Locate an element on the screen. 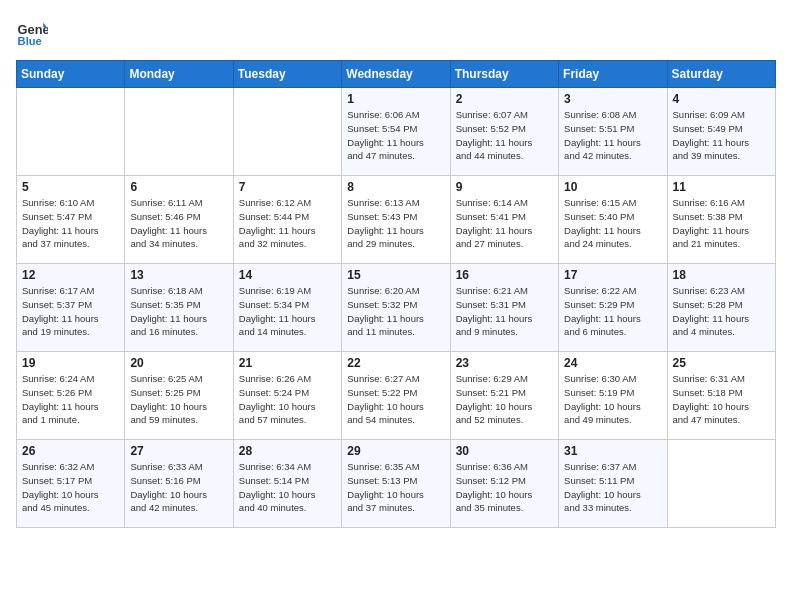  calendar-cell: 1Sunrise: 6:06 AMSunset: 5:54 PMDaylight… is located at coordinates (396, 132).